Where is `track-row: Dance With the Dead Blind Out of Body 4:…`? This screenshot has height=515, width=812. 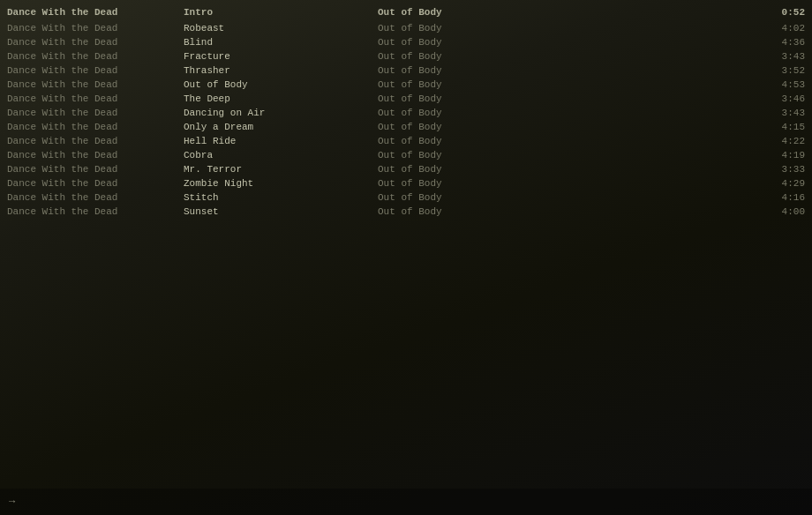 track-row: Dance With the Dead Blind Out of Body 4:… is located at coordinates (406, 42).